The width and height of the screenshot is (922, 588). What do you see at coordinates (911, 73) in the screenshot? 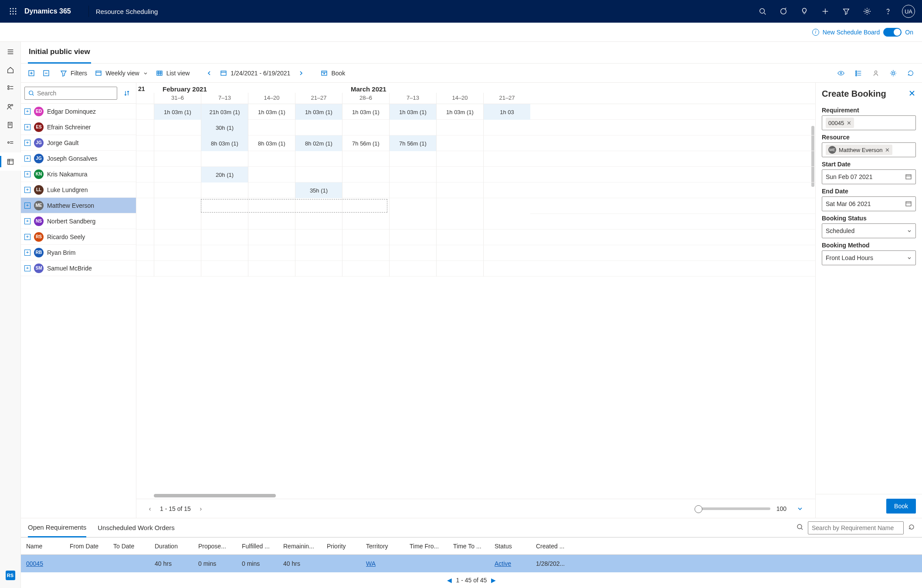
I see `refresh-icon` at bounding box center [911, 73].